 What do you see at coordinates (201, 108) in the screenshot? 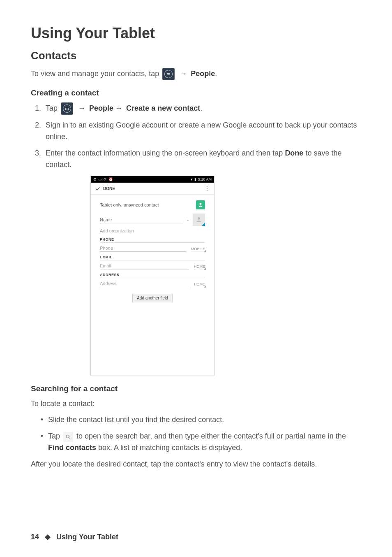
I see `step1-period: .` at bounding box center [201, 108].